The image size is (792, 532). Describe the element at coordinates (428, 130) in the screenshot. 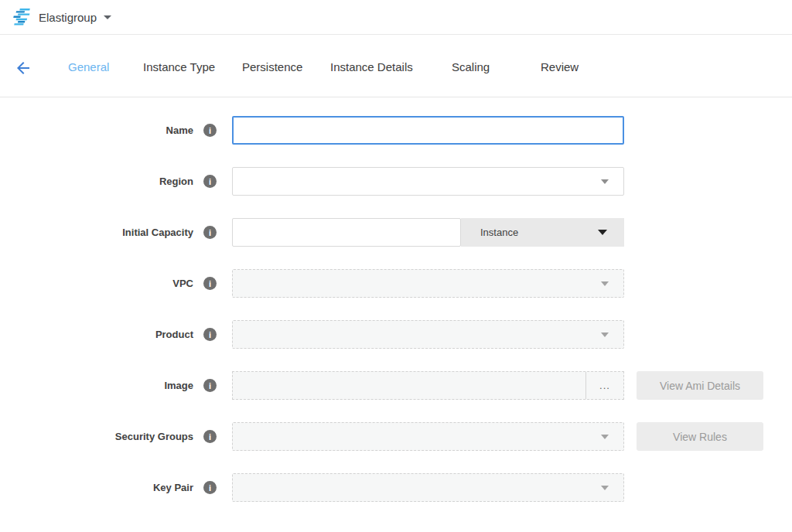

I see `name-input` at that location.